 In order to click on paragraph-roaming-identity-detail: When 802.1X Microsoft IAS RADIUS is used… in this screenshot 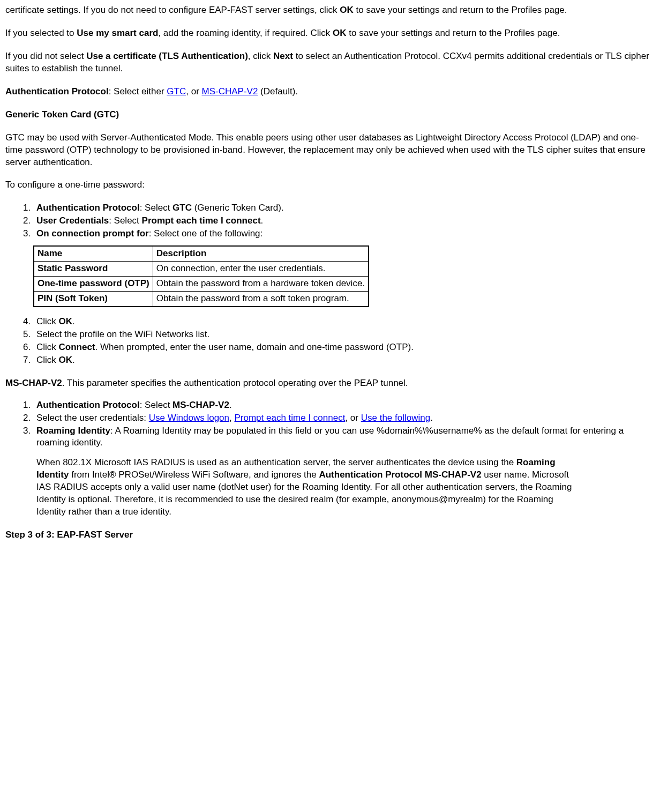, I will do `click(304, 488)`.